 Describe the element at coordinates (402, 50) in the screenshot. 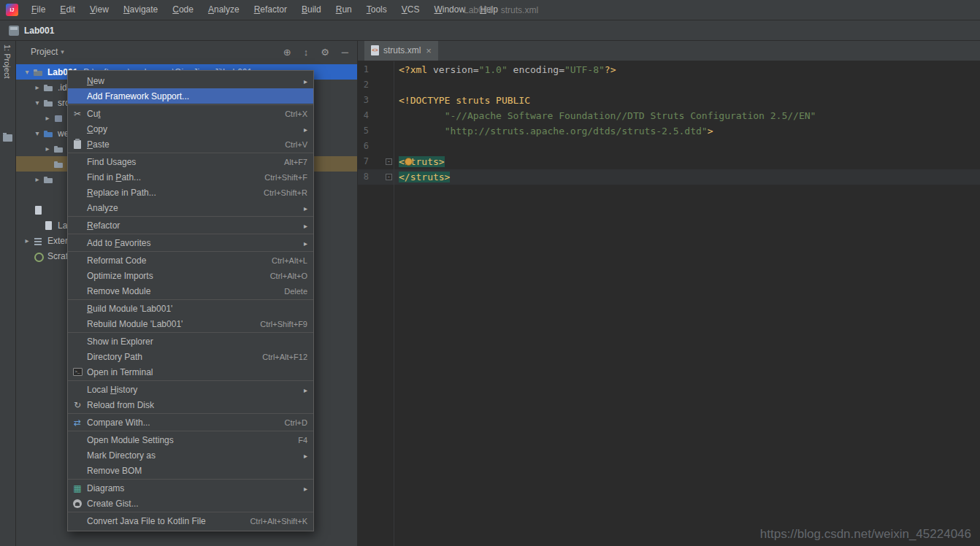

I see `tab-label: struts.xml` at that location.